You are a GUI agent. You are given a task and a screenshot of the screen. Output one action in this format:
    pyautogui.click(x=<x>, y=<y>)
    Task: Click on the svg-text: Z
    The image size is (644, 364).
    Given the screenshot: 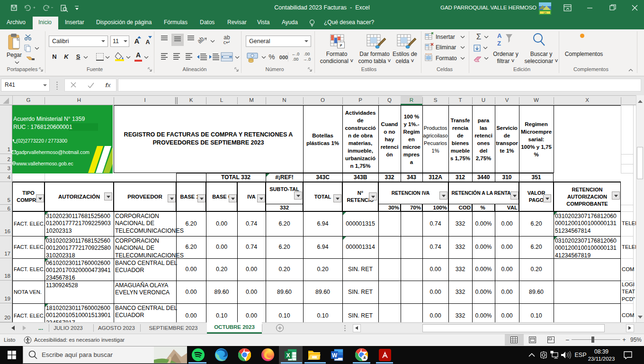 What is the action you would take?
    pyautogui.click(x=499, y=44)
    